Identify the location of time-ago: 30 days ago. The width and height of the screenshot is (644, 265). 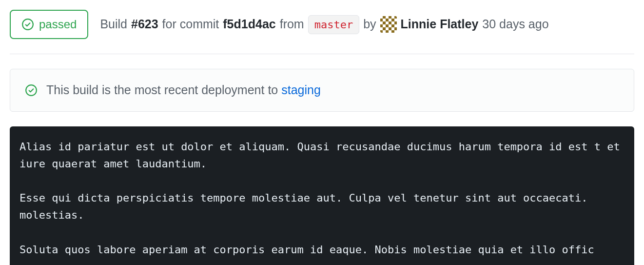
(515, 24).